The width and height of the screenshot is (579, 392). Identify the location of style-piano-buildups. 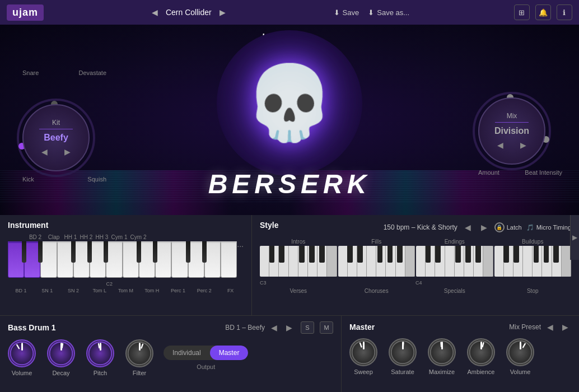
(533, 261).